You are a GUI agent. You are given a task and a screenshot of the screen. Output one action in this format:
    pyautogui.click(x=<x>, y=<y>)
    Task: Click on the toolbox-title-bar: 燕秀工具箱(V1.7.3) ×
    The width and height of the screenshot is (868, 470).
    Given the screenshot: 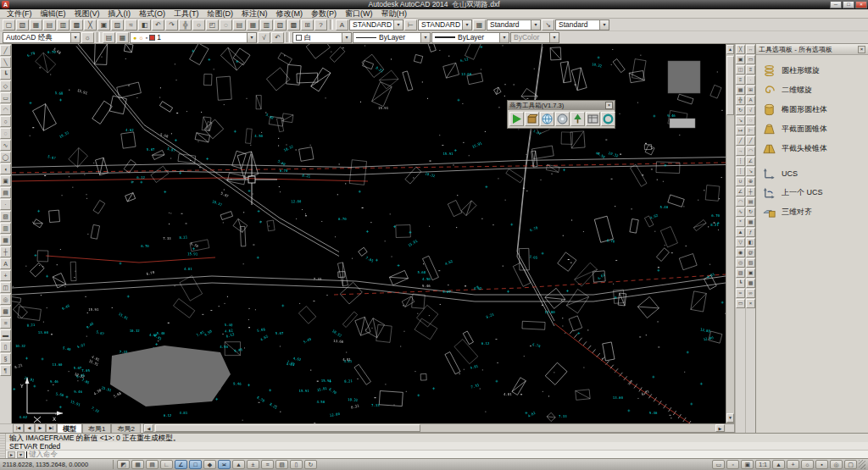 What is the action you would take?
    pyautogui.click(x=561, y=105)
    